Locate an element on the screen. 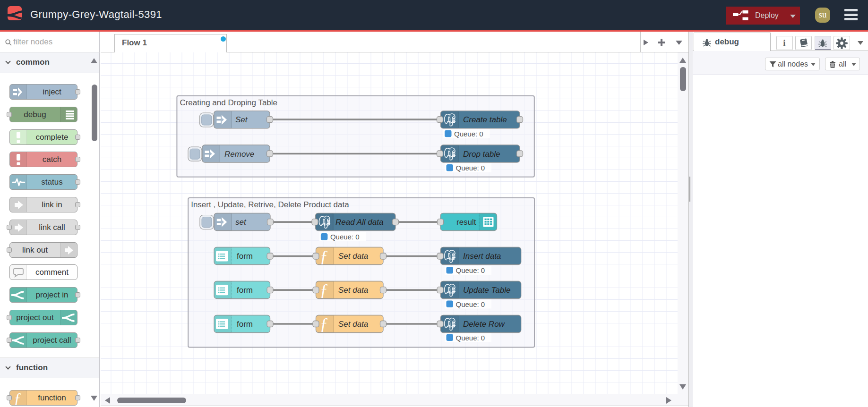  svg-text: result is located at coordinates (466, 222).